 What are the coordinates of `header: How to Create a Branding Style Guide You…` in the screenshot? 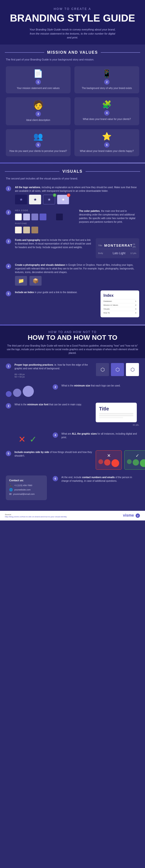 It's located at (73, 22).